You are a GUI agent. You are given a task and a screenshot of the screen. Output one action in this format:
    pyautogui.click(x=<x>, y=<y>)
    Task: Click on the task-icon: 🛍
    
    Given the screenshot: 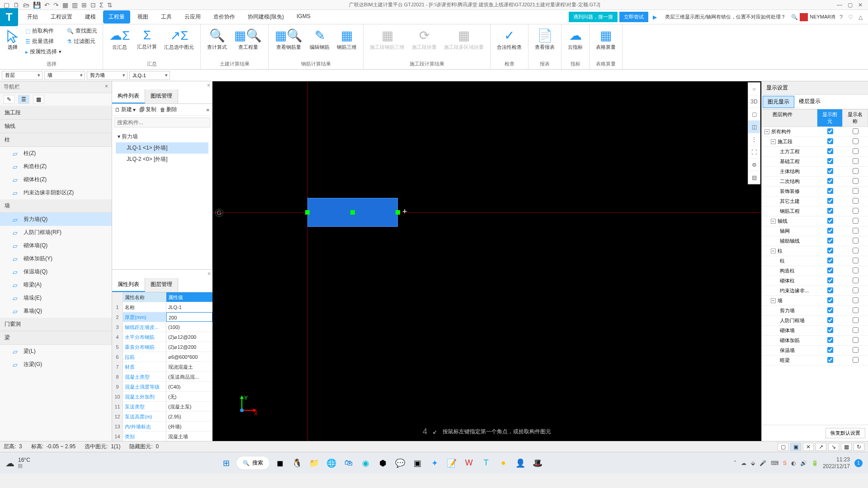 What is the action you would take?
    pyautogui.click(x=349, y=463)
    